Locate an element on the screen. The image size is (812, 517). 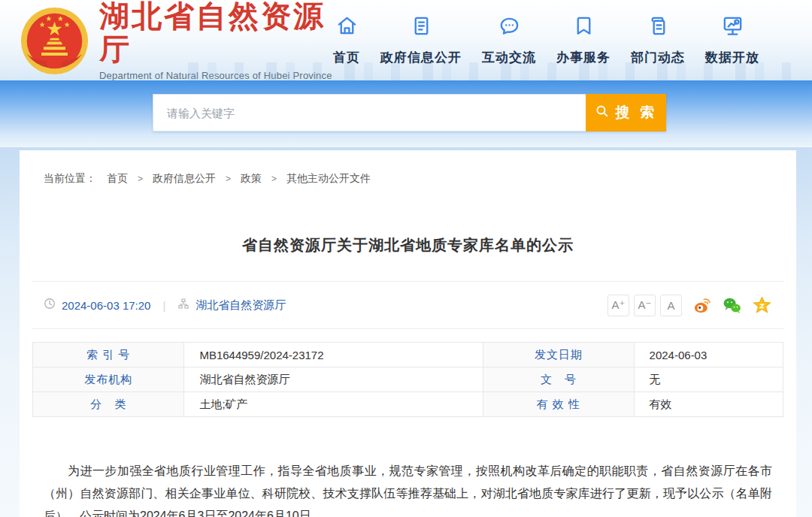
meta-value-publisher: 湖北省自然资源厅 is located at coordinates (334, 380).